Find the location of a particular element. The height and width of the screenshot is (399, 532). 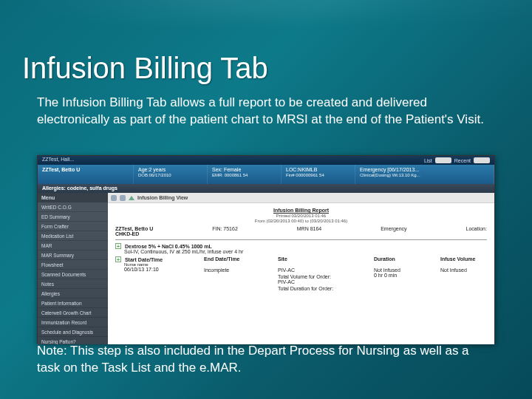

patient-dob: DOB:06/17/2010 is located at coordinates (170, 176).